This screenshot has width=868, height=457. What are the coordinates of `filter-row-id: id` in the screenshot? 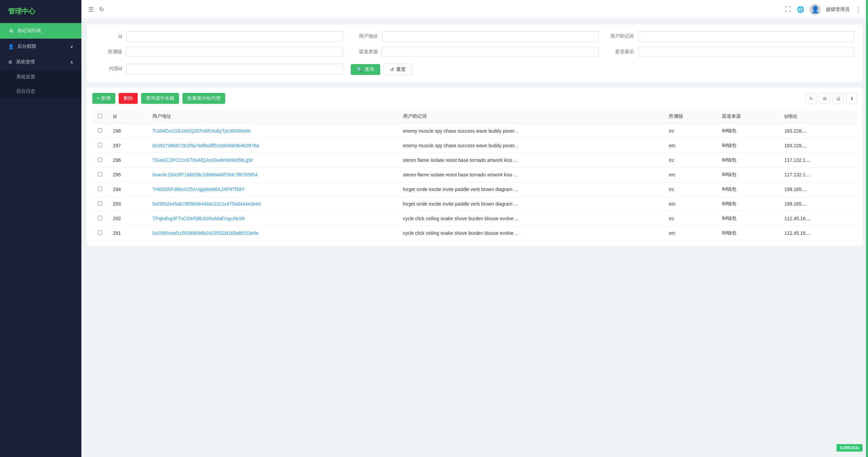 It's located at (219, 36).